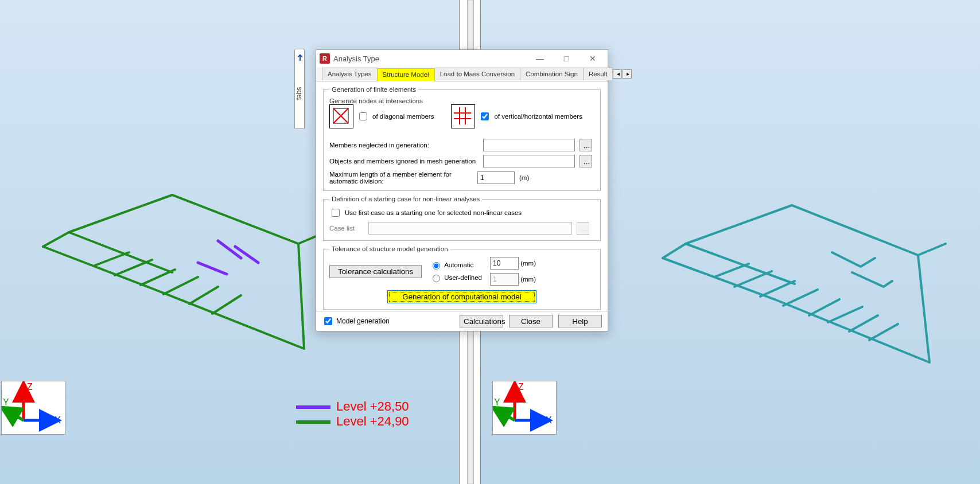 This screenshot has height=484, width=980. What do you see at coordinates (580, 321) in the screenshot?
I see `help-button: Help` at bounding box center [580, 321].